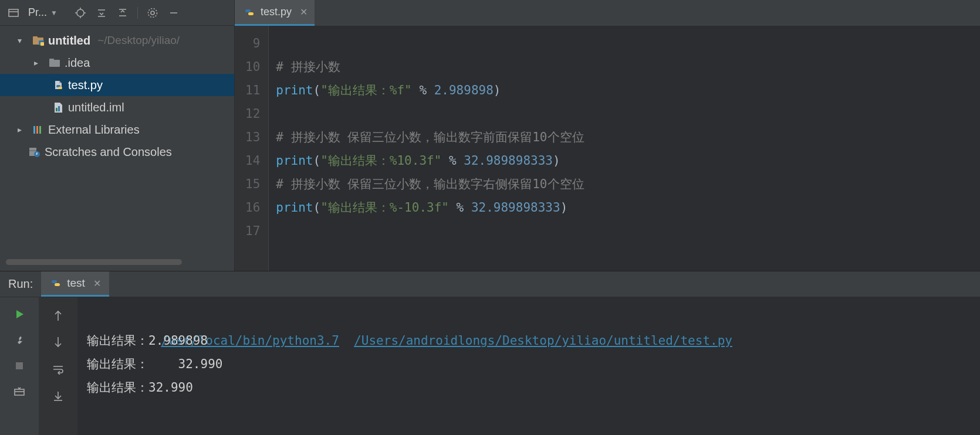 This screenshot has width=980, height=435. I want to click on down-arrow-icon, so click(58, 342).